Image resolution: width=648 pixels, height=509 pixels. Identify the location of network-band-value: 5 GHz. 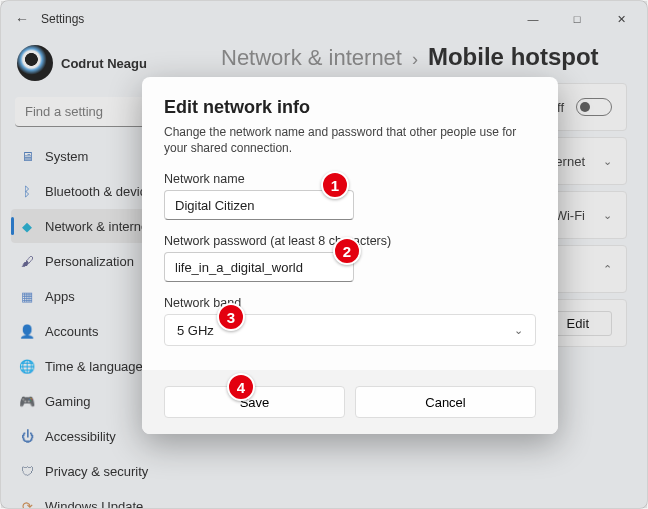
(196, 330).